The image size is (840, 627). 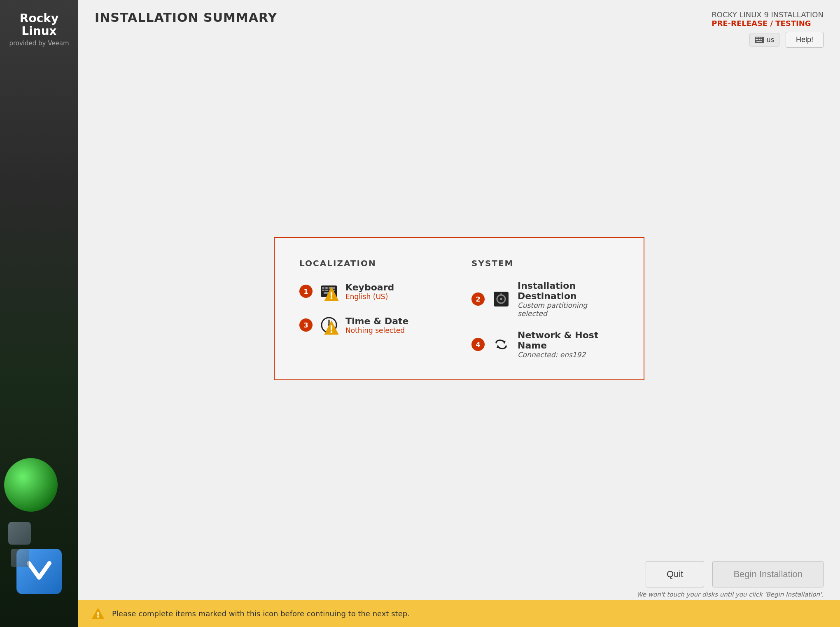 What do you see at coordinates (501, 344) in the screenshot?
I see `network-icon` at bounding box center [501, 344].